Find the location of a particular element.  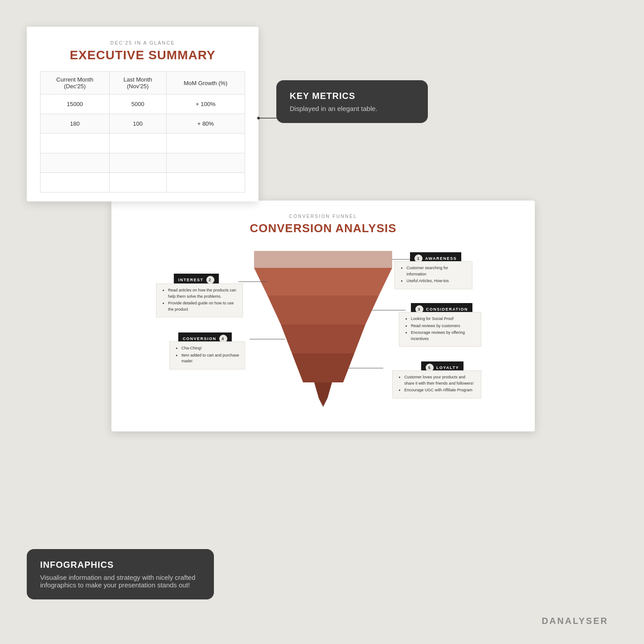

infographics-body: Visualise information and strategy with … is located at coordinates (120, 581).